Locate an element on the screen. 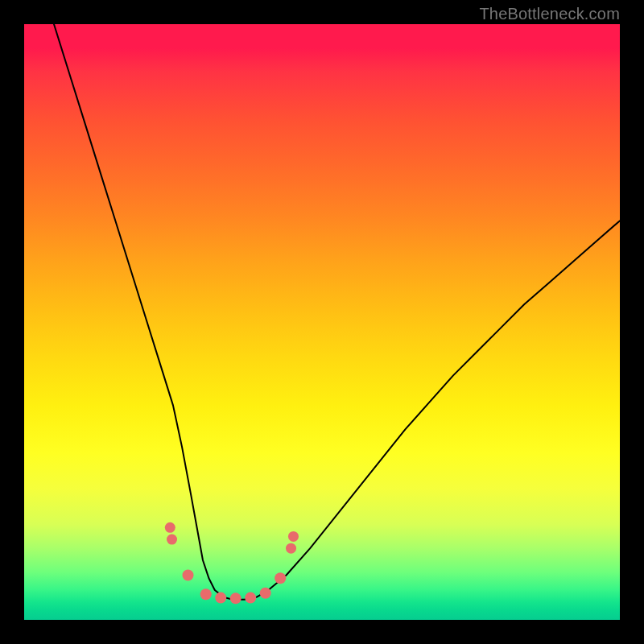  marker-right-lower is located at coordinates (280, 578).